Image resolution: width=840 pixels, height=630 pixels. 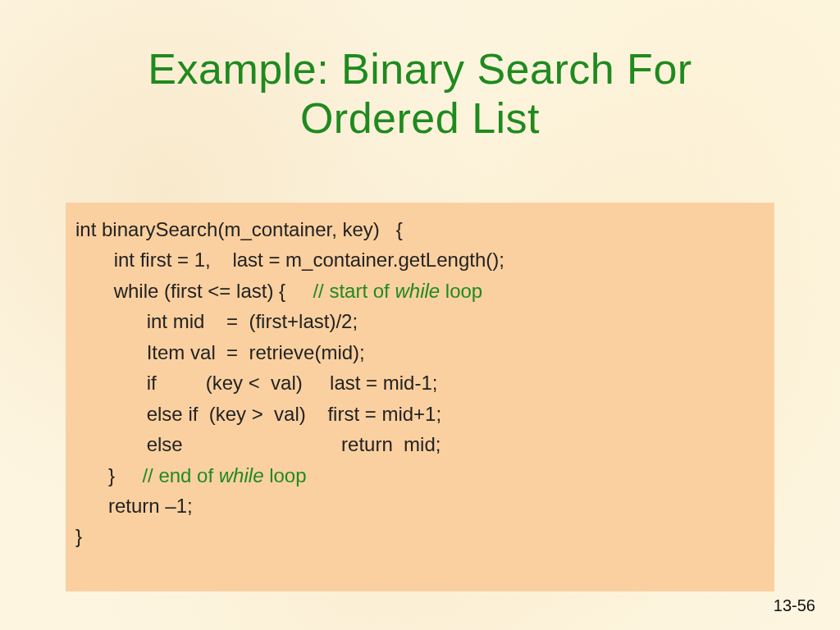 What do you see at coordinates (79, 536) in the screenshot?
I see `code-line-11: }` at bounding box center [79, 536].